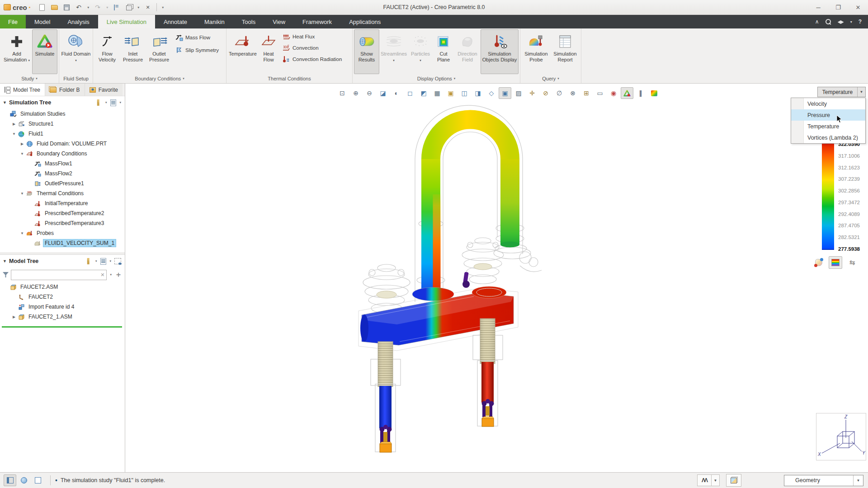  What do you see at coordinates (138, 7) in the screenshot?
I see `window-caret: ▾` at bounding box center [138, 7].